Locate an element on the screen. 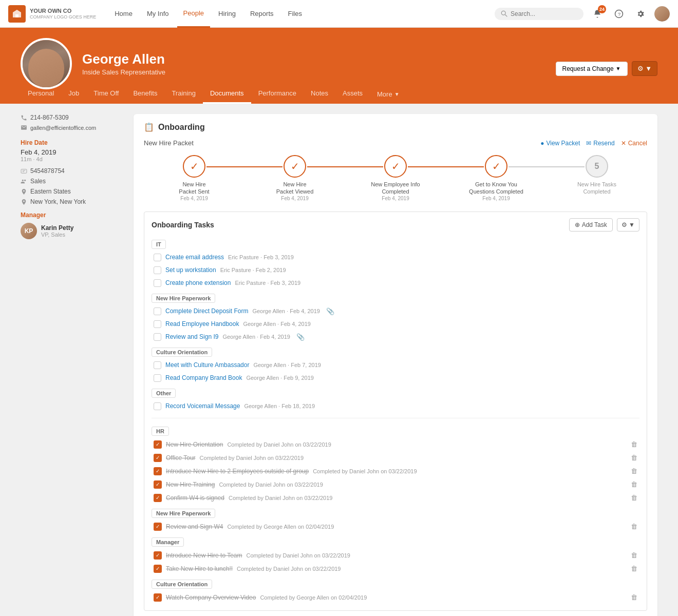  id-icon is located at coordinates (24, 171).